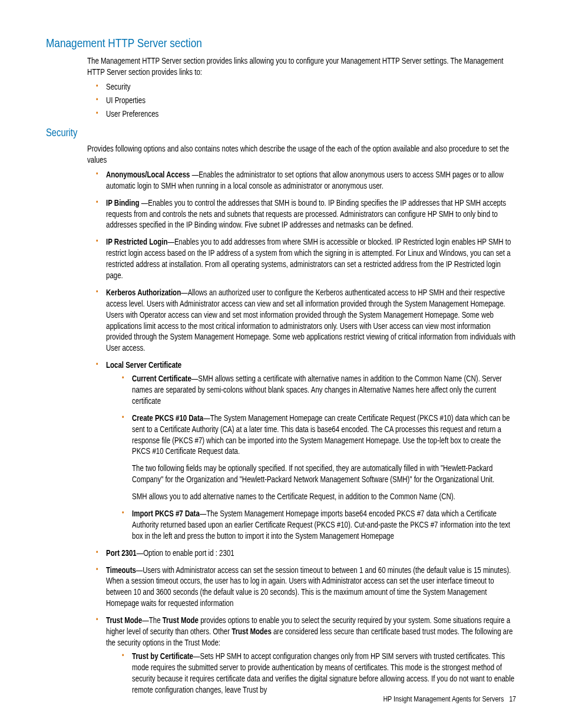 The width and height of the screenshot is (562, 728). What do you see at coordinates (281, 42) in the screenshot?
I see `heading-management-http-server: Management HTTP Server section` at bounding box center [281, 42].